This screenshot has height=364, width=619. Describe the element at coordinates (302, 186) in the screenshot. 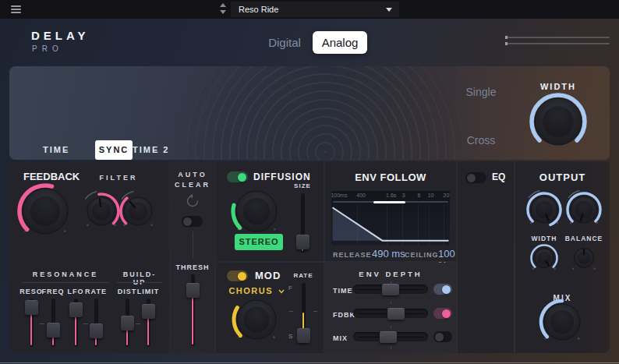

I see `size-label: SIZE` at that location.